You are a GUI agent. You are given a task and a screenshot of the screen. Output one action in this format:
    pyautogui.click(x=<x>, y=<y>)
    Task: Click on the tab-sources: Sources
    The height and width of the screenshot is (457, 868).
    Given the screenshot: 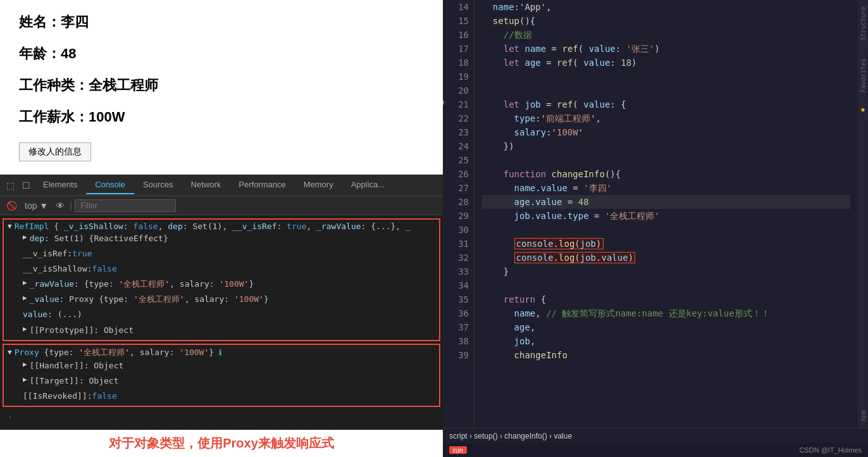 What is the action you would take?
    pyautogui.click(x=158, y=185)
    